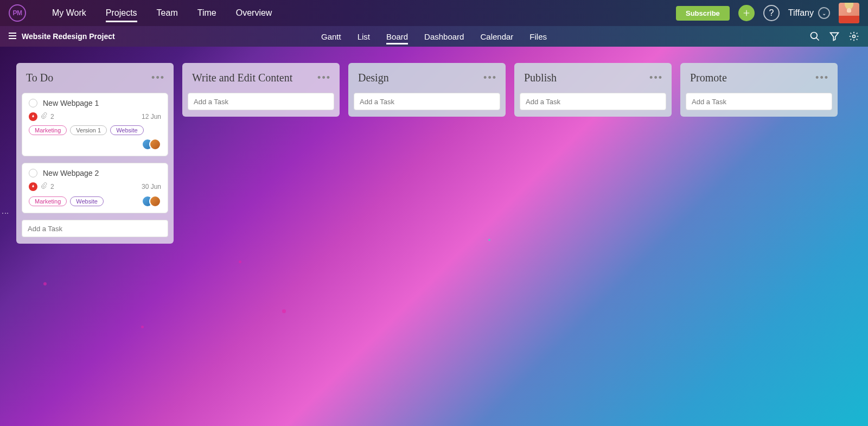  I want to click on column-write-and-edit-content: Write and Edit Content•••, so click(261, 90).